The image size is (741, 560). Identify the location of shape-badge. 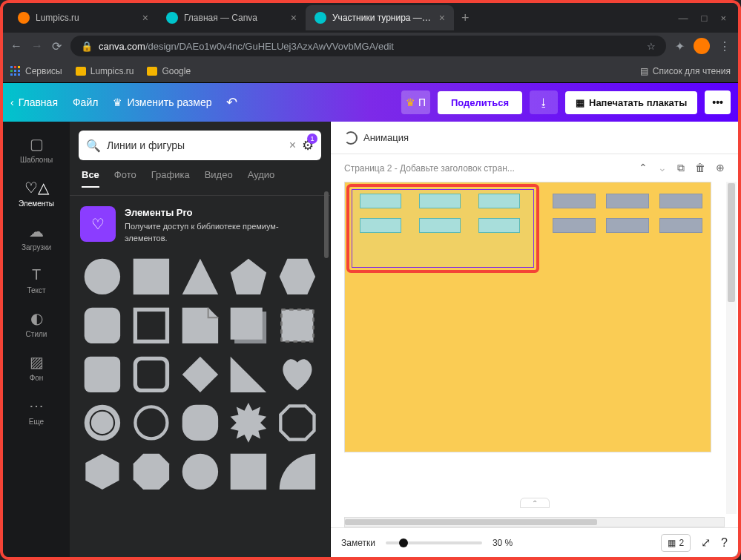
(102, 423).